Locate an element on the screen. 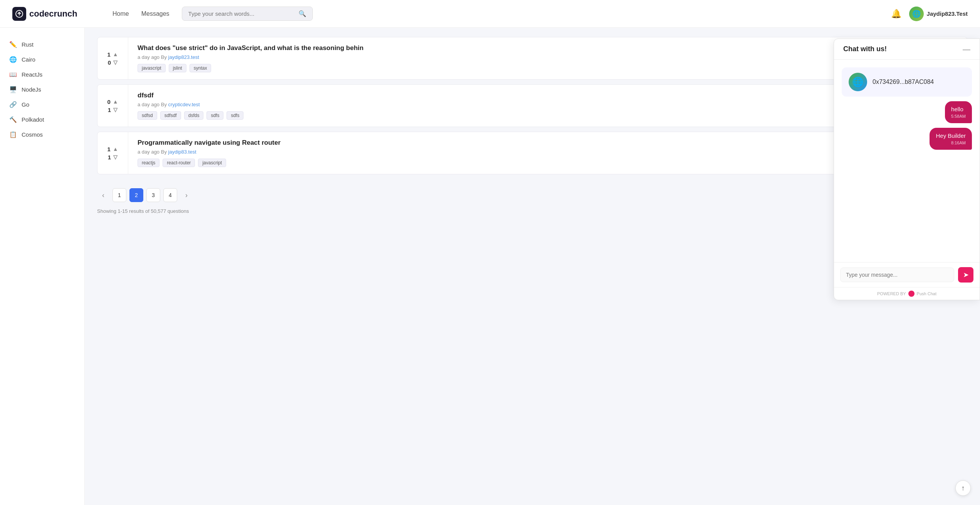 The image size is (980, 505). scroll-up-button: ↑ is located at coordinates (963, 488).